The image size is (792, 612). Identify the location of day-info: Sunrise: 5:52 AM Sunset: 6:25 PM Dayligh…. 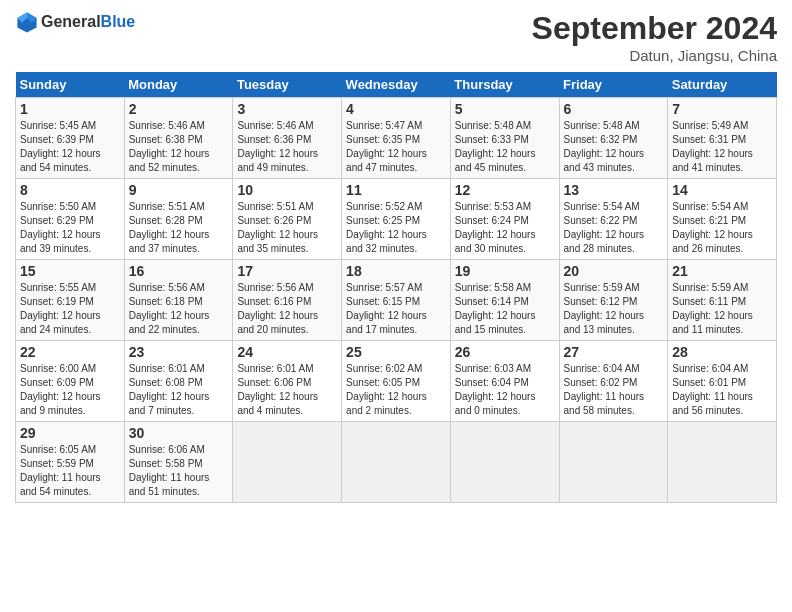
(396, 228).